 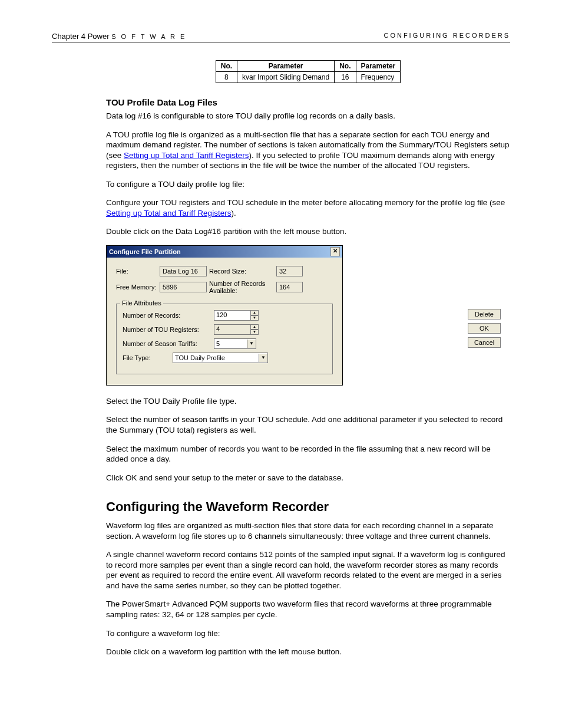 I want to click on cell-no1: 8, so click(x=226, y=78).